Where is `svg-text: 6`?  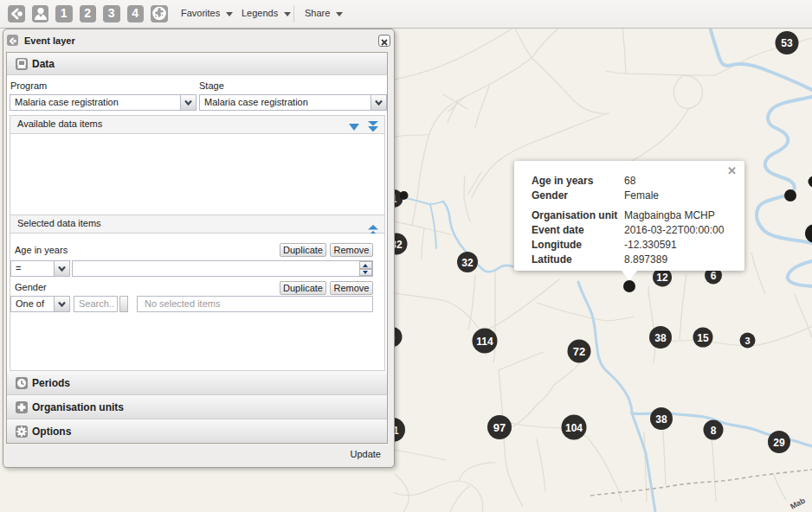
svg-text: 6 is located at coordinates (713, 276).